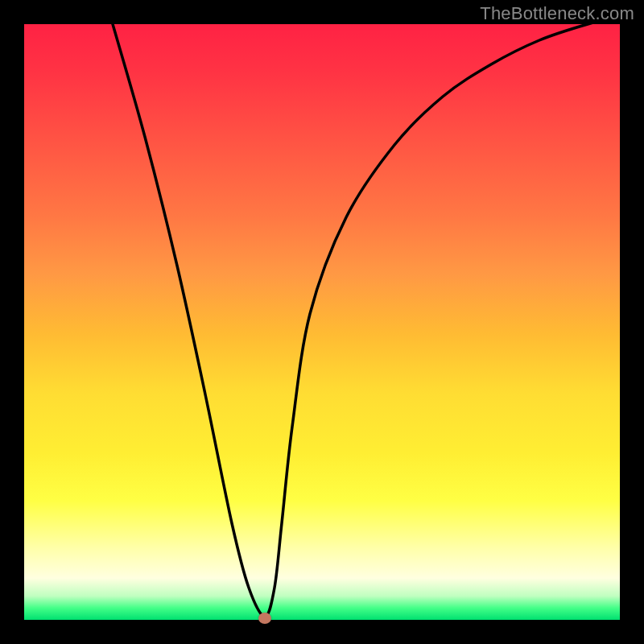  What do you see at coordinates (265, 618) in the screenshot?
I see `optimal-marker` at bounding box center [265, 618].